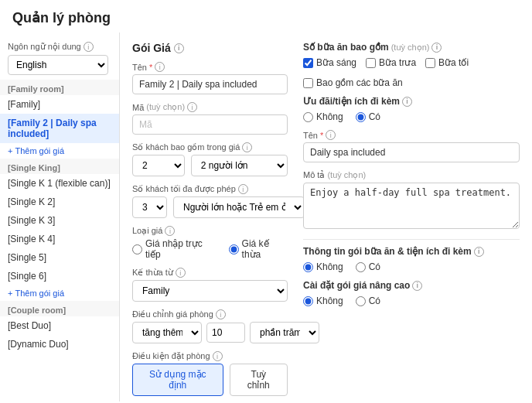  What do you see at coordinates (60, 293) in the screenshot?
I see `sidebar-add-single-btn: +Thêm gói giá` at bounding box center [60, 293].